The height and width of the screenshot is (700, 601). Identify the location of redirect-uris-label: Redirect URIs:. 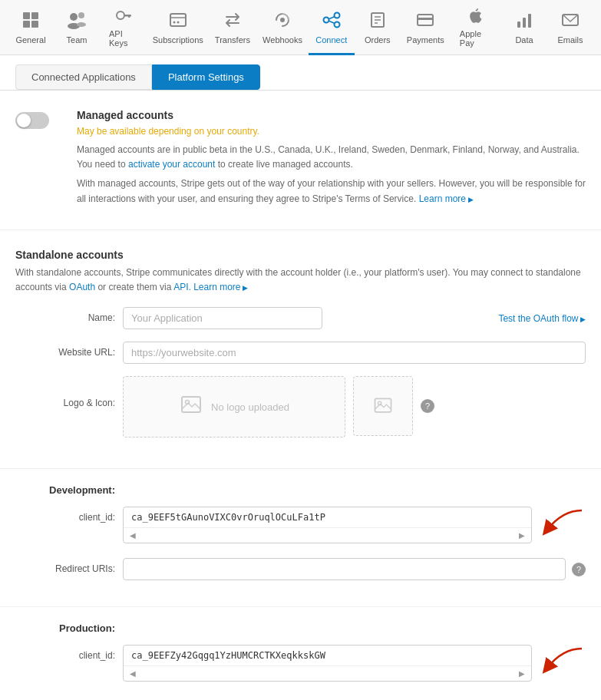
(65, 566).